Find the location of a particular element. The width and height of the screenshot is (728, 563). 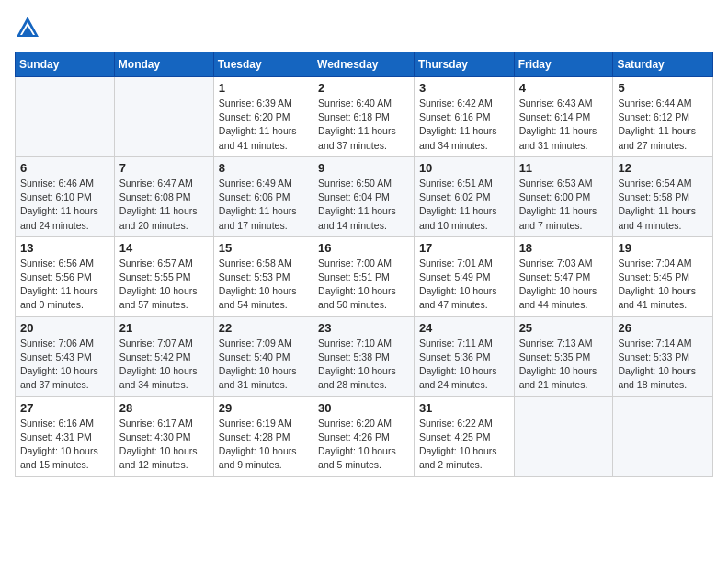

day-number: 31 is located at coordinates (464, 408).